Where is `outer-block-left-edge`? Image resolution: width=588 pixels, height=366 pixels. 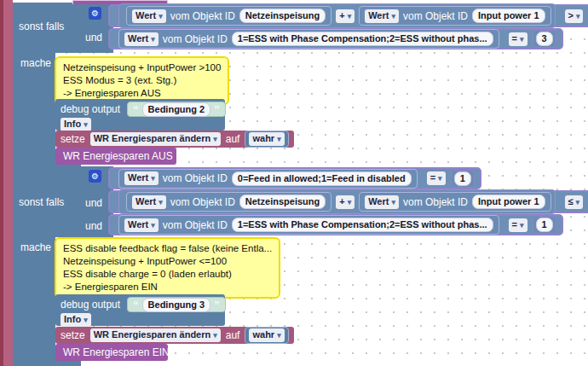 outer-block-left-edge is located at coordinates (7, 183).